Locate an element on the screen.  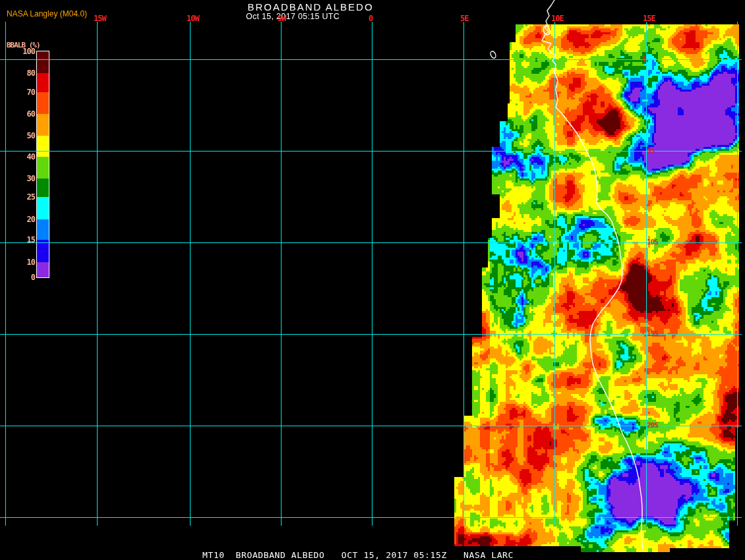
colorbar-tick-label: 0 is located at coordinates (17, 277).